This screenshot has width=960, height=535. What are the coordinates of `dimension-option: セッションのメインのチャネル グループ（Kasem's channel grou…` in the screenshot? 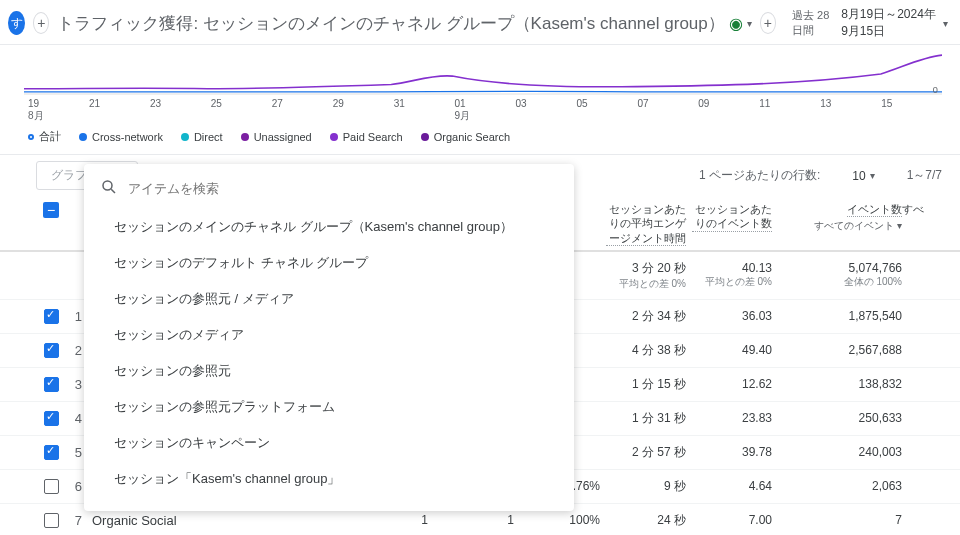 It's located at (329, 227).